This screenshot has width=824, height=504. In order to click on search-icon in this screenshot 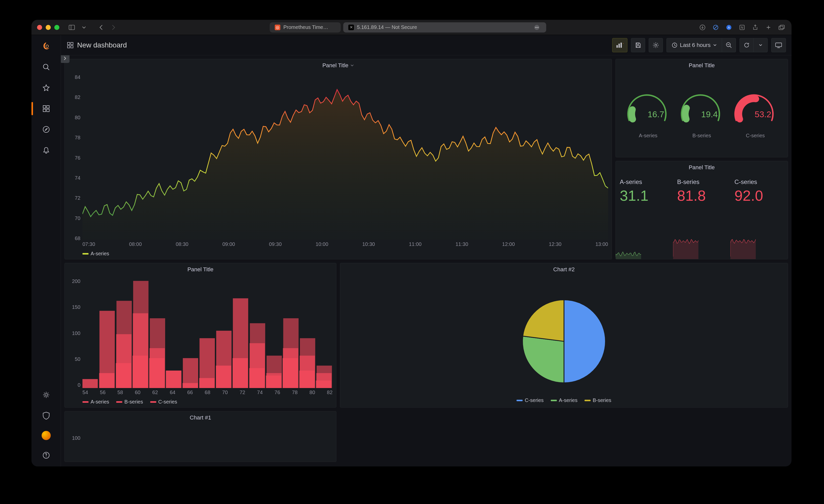, I will do `click(46, 67)`.